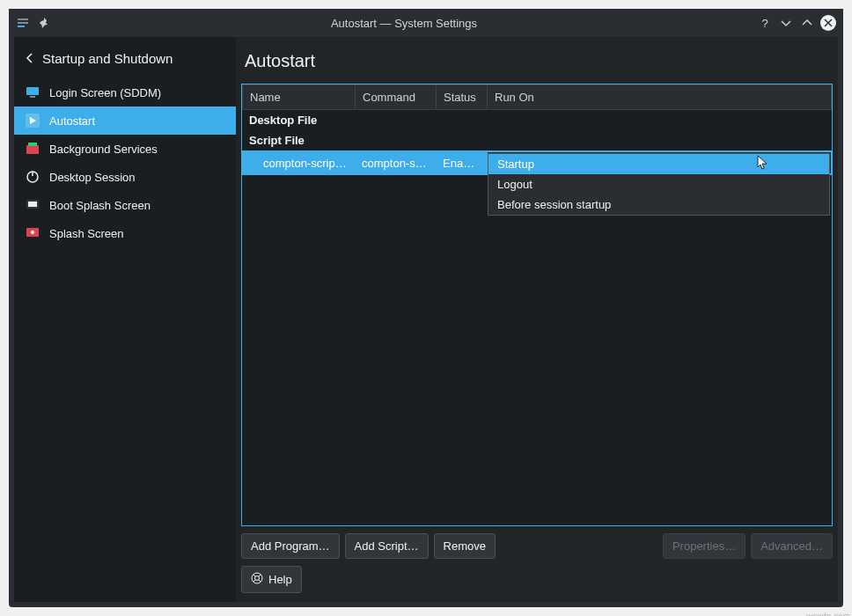 The image size is (852, 616). What do you see at coordinates (659, 97) in the screenshot?
I see `col-header-runon: Run On` at bounding box center [659, 97].